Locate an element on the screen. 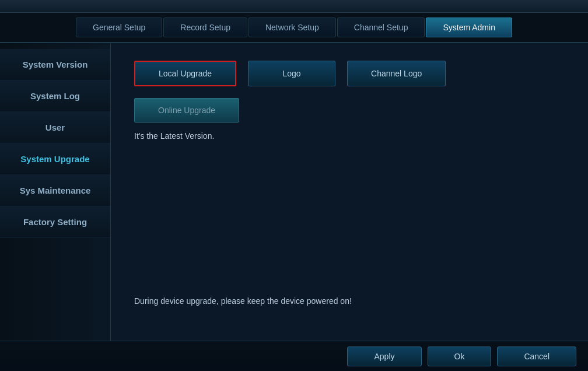 This screenshot has height=371, width=588. tab-channel-setup: Channel Setup is located at coordinates (382, 27).